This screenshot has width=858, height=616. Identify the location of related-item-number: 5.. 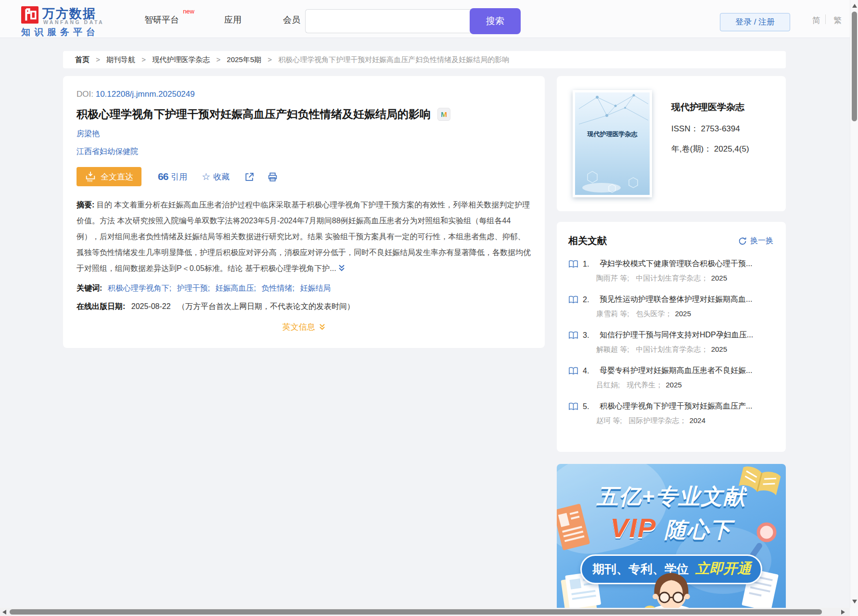
(589, 407).